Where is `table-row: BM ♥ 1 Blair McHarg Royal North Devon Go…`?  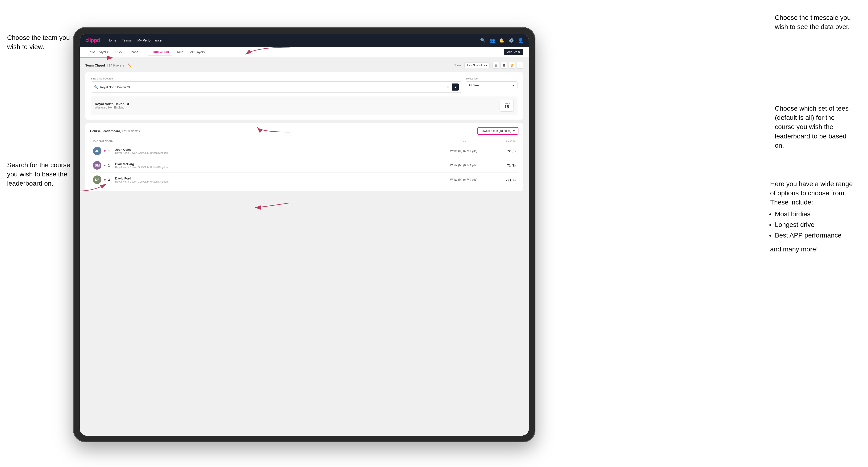
table-row: BM ♥ 1 Blair McHarg Royal North Devon Go… is located at coordinates (304, 165).